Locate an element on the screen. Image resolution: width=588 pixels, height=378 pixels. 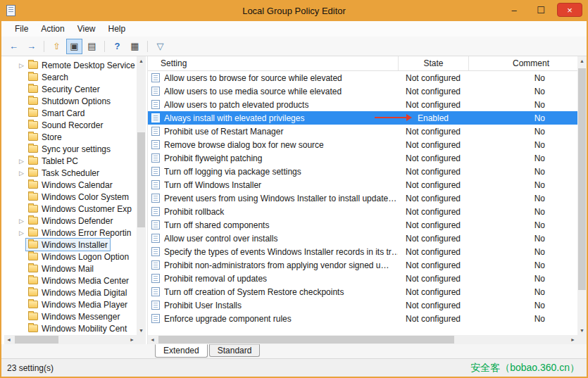
up-one-level-button: ⇧ is located at coordinates (56, 46).